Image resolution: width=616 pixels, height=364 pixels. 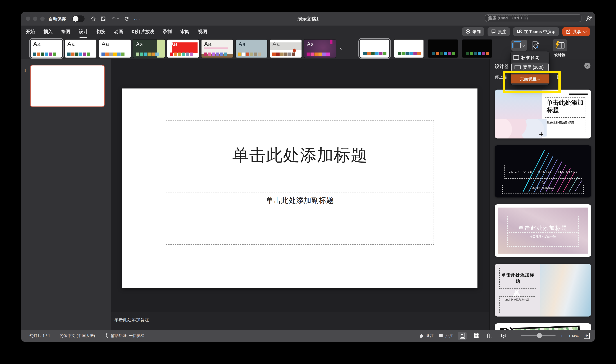 I want to click on tab-设计: 设计, so click(x=83, y=32).